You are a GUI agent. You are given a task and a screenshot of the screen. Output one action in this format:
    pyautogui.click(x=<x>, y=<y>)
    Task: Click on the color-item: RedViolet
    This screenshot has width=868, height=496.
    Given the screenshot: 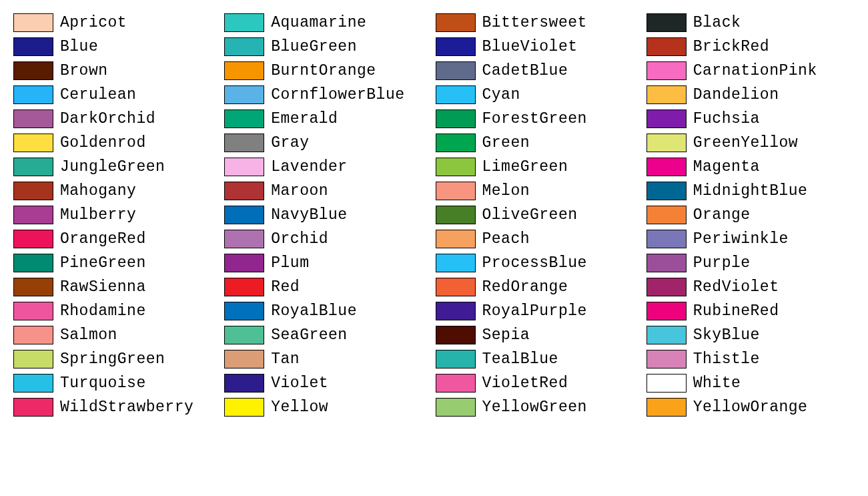 What is the action you would take?
    pyautogui.click(x=751, y=287)
    